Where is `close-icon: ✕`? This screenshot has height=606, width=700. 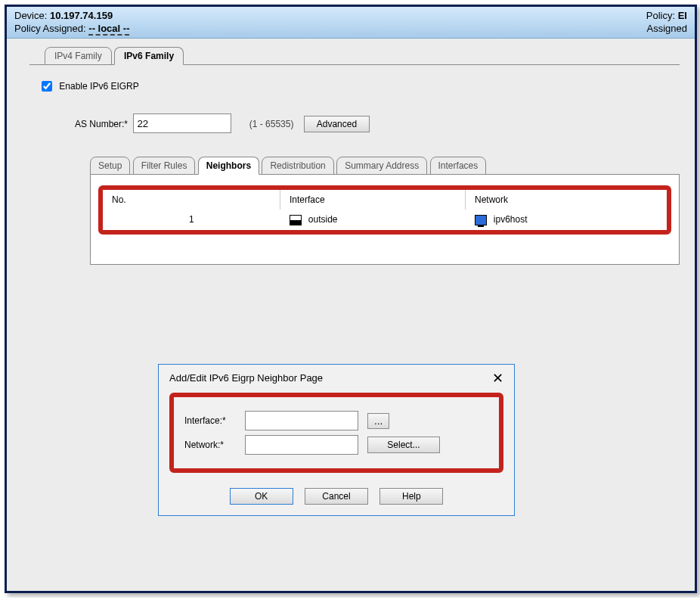 close-icon: ✕ is located at coordinates (497, 378).